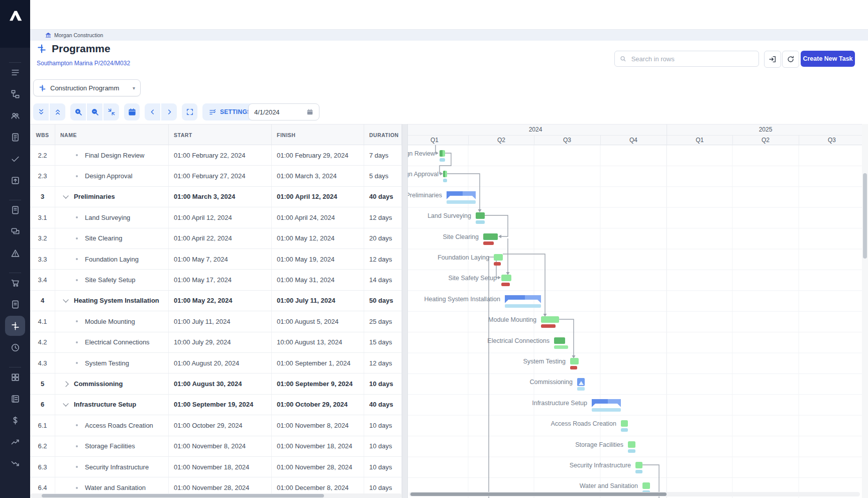 The image size is (868, 498). Describe the element at coordinates (105, 405) in the screenshot. I see `task-name: Infrastructure Setup` at that location.